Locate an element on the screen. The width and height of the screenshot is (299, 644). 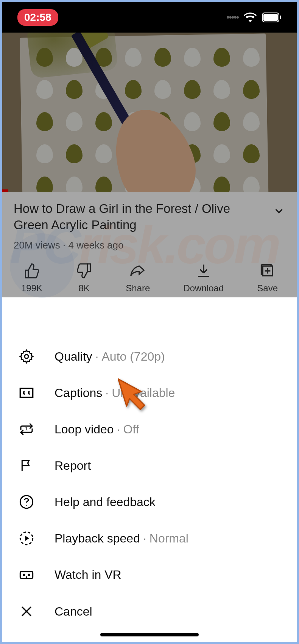
upload-age: 4 weeks ago is located at coordinates (96, 245).